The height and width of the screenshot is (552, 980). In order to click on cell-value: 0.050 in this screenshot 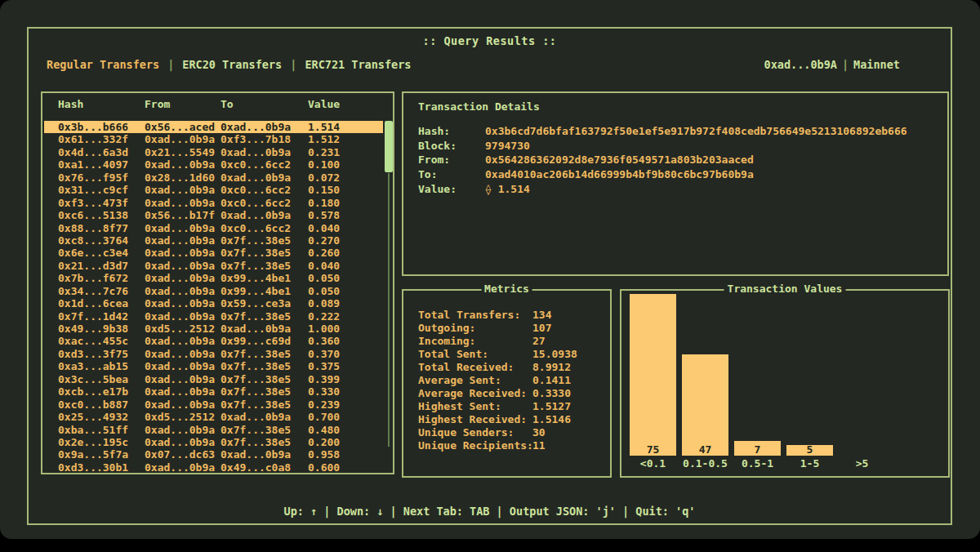, I will do `click(345, 291)`.